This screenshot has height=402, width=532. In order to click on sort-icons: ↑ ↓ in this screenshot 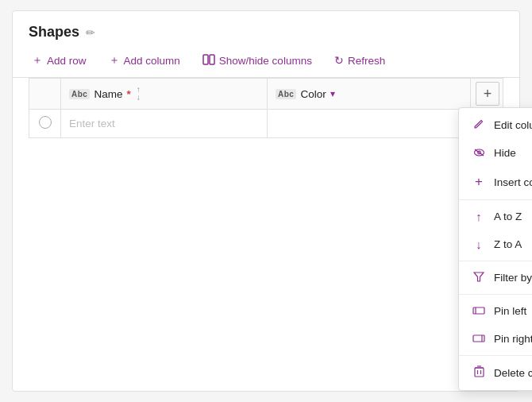, I will do `click(138, 94)`.